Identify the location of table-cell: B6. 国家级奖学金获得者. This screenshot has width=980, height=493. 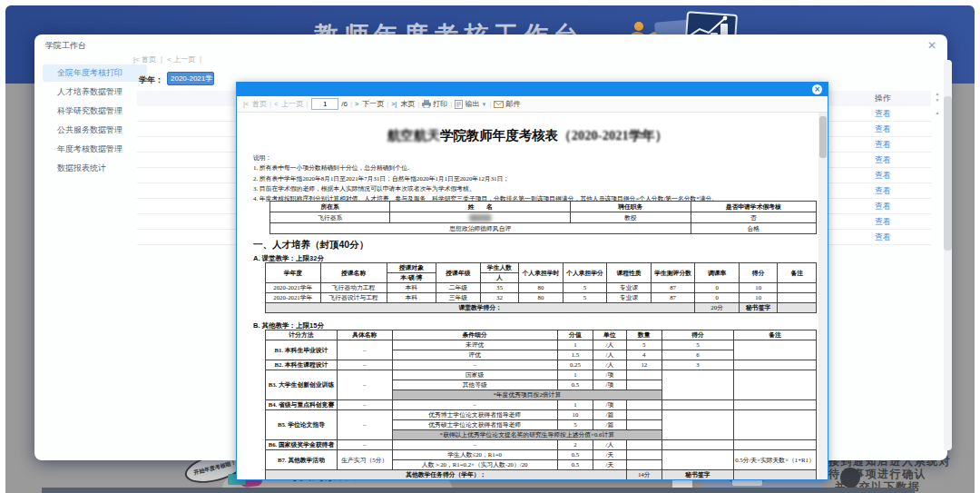
(301, 445).